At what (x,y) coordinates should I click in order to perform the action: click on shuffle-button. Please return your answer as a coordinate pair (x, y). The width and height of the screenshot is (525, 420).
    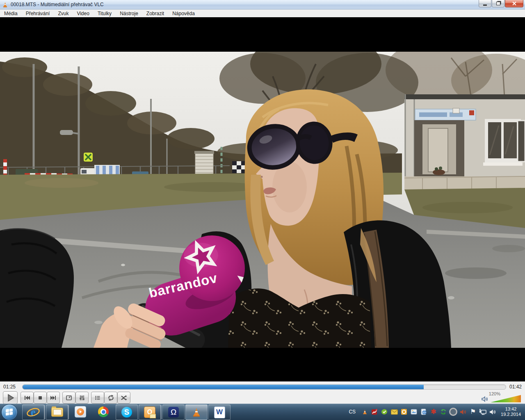
    Looking at the image, I should click on (124, 398).